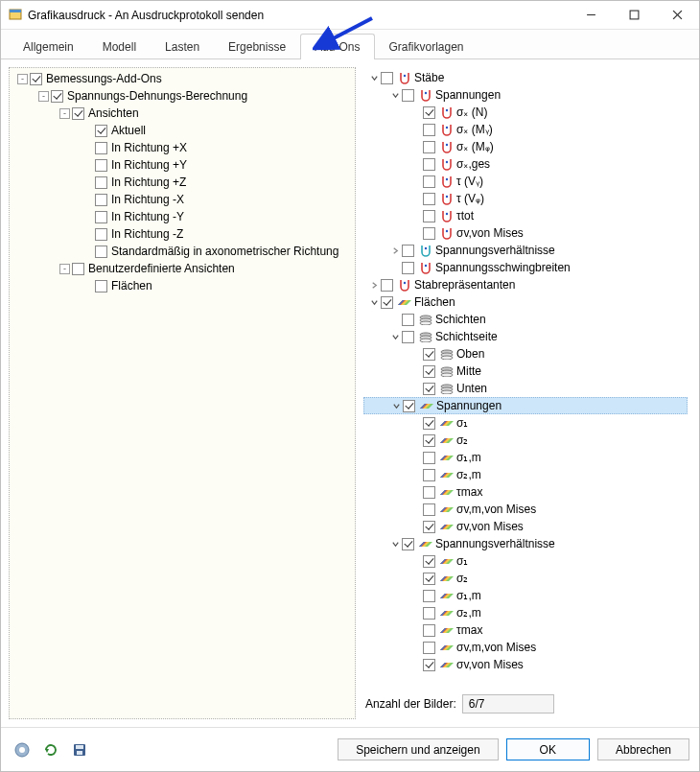  I want to click on tab-ergebnisse: Ergebnisse, so click(257, 46).